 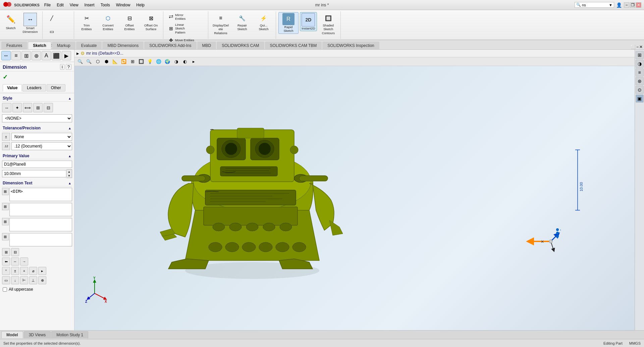 I want to click on sec-btn-rotate: 🔁, so click(x=124, y=62).